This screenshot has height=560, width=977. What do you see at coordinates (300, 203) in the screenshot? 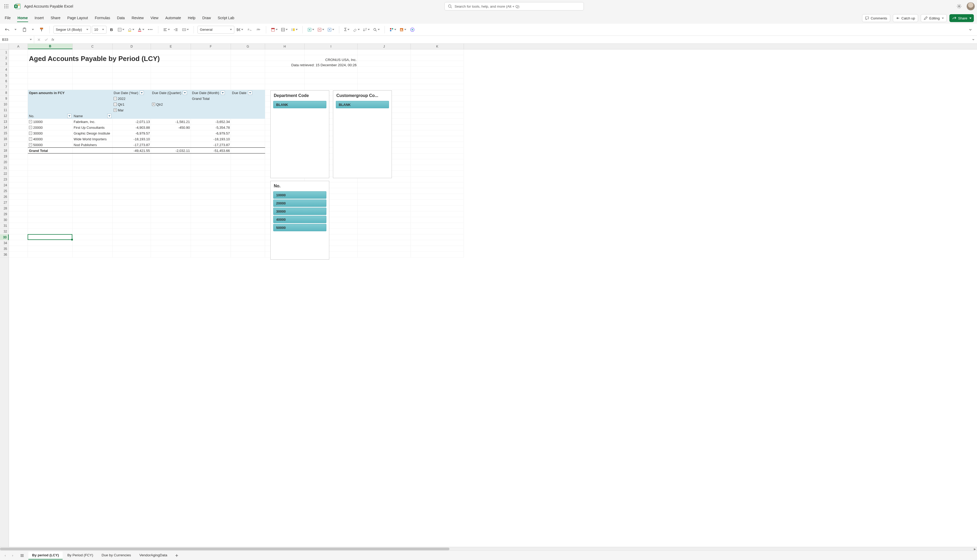
I see `slicer-item: 20000` at bounding box center [300, 203].